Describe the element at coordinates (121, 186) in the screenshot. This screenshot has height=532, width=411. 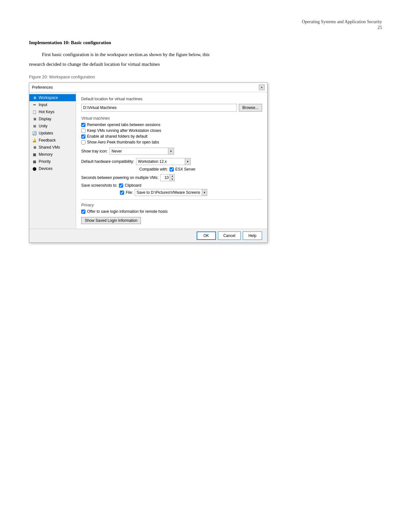
I see `clipboard-checkbox` at that location.